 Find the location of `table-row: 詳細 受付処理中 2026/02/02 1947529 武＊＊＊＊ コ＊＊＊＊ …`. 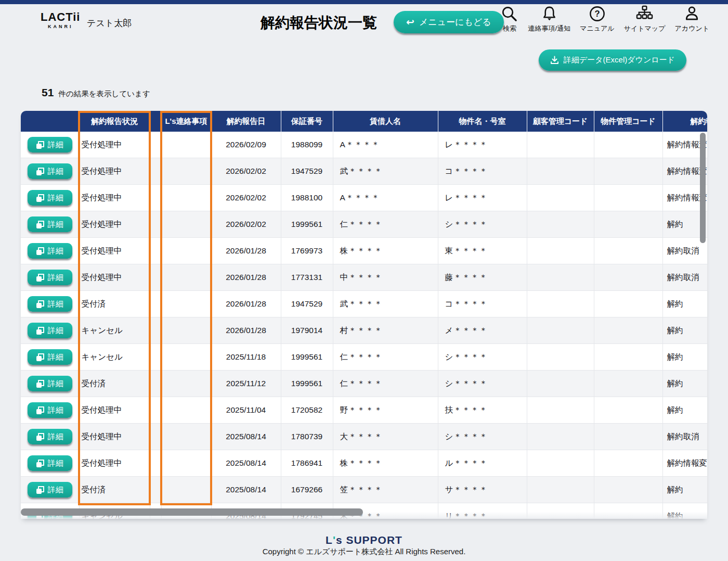

table-row: 詳細 受付処理中 2026/02/02 1947529 武＊＊＊＊ コ＊＊＊＊ … is located at coordinates (364, 172).